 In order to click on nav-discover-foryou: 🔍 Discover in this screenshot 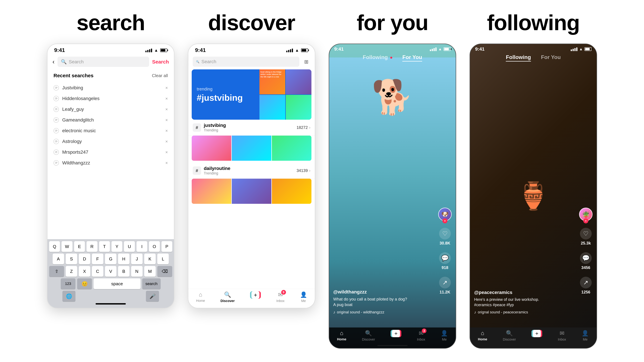, I will do `click(368, 336)`.